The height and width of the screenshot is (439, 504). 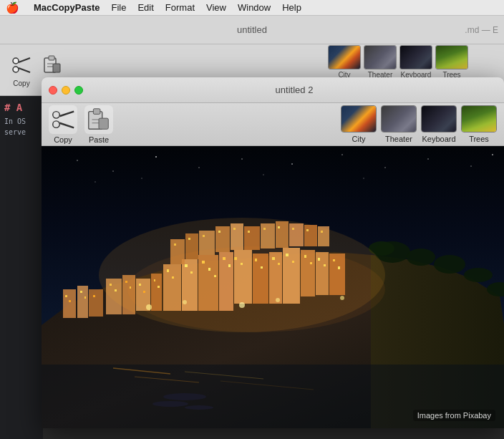 What do you see at coordinates (359, 125) in the screenshot?
I see `fg-thumb-city: City` at bounding box center [359, 125].